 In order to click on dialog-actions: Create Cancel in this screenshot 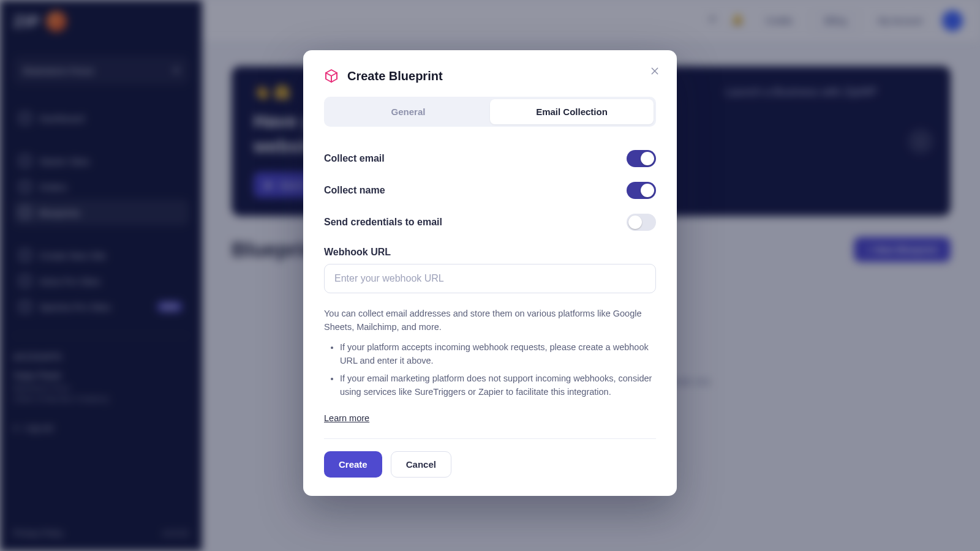, I will do `click(490, 464)`.